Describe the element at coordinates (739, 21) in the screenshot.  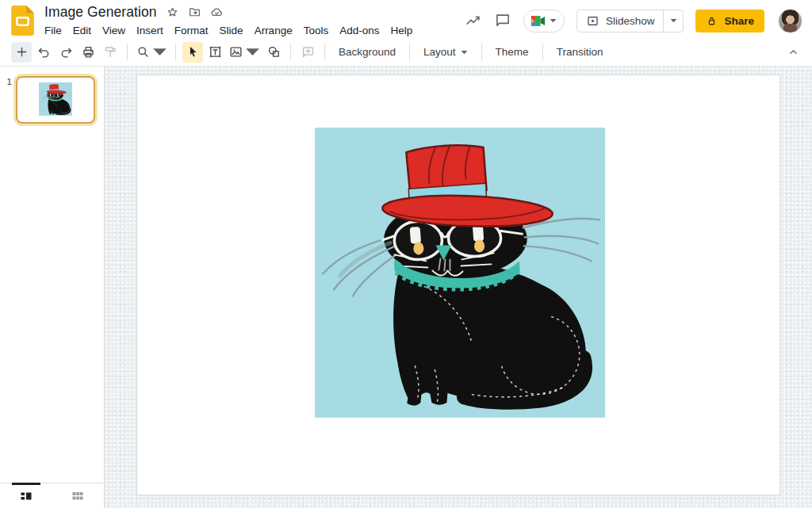
I see `share-label: Share` at that location.